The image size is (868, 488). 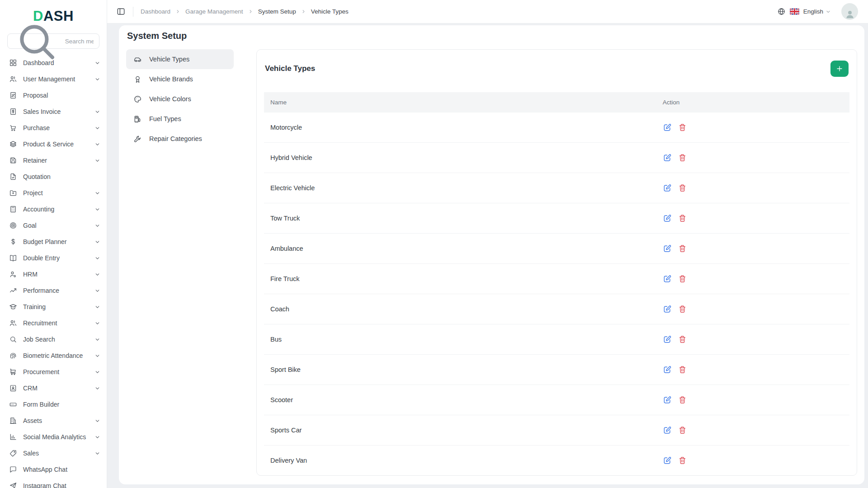 I want to click on sidebar-item-recruitment: Recruitment, so click(x=53, y=323).